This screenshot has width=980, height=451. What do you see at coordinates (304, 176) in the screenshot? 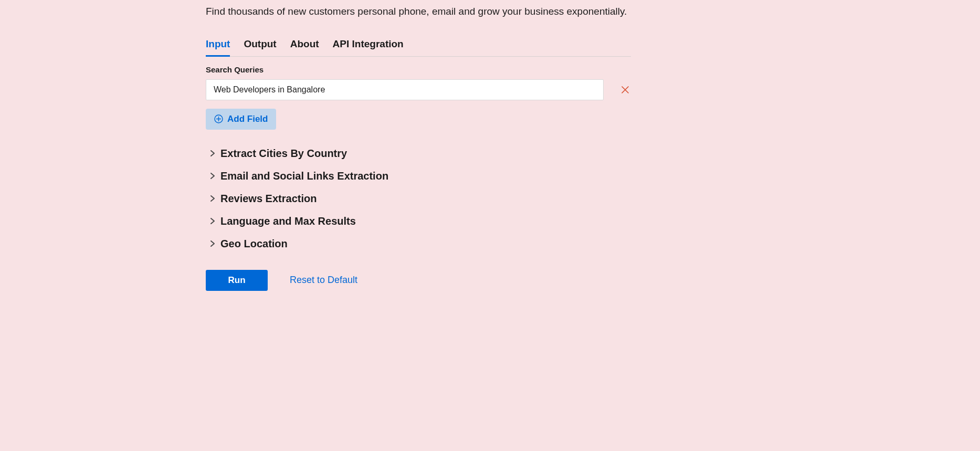
I see `section-title: Email and Social Links Extraction` at bounding box center [304, 176].